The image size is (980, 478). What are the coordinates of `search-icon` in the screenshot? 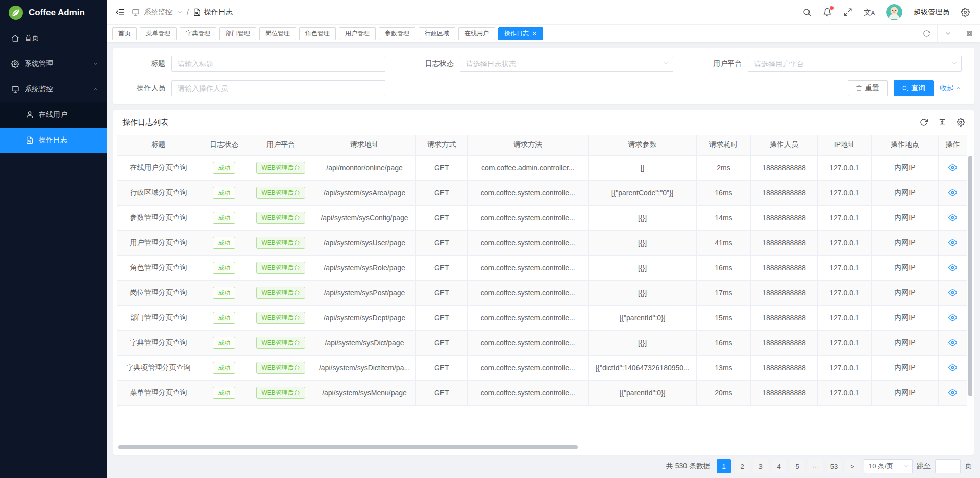 It's located at (807, 12).